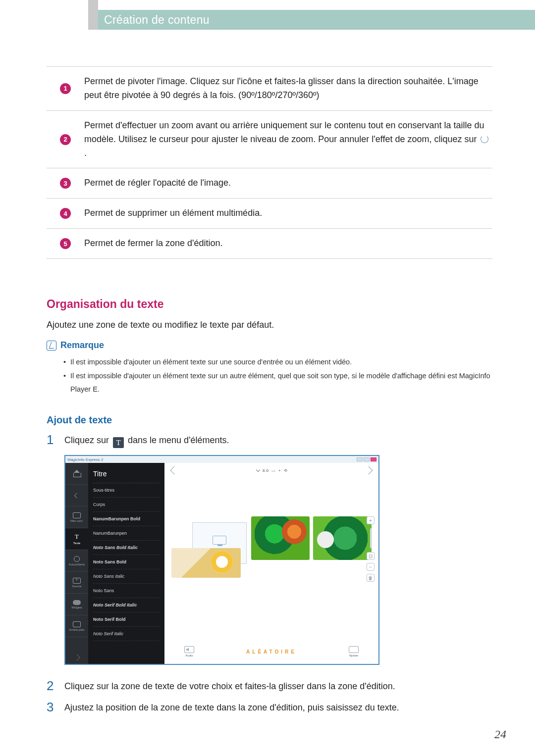 The width and height of the screenshot is (535, 756). What do you see at coordinates (371, 520) in the screenshot?
I see `zoom-in-button: +` at bounding box center [371, 520].